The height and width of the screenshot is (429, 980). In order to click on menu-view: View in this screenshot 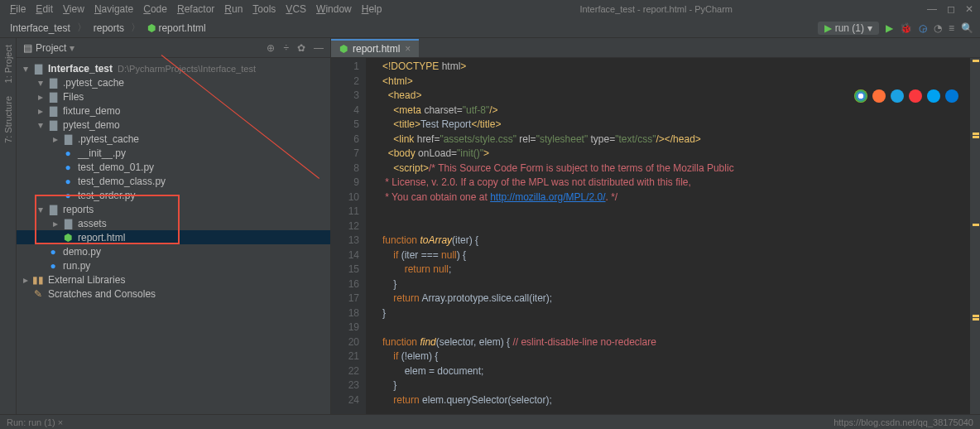, I will do `click(74, 9)`.